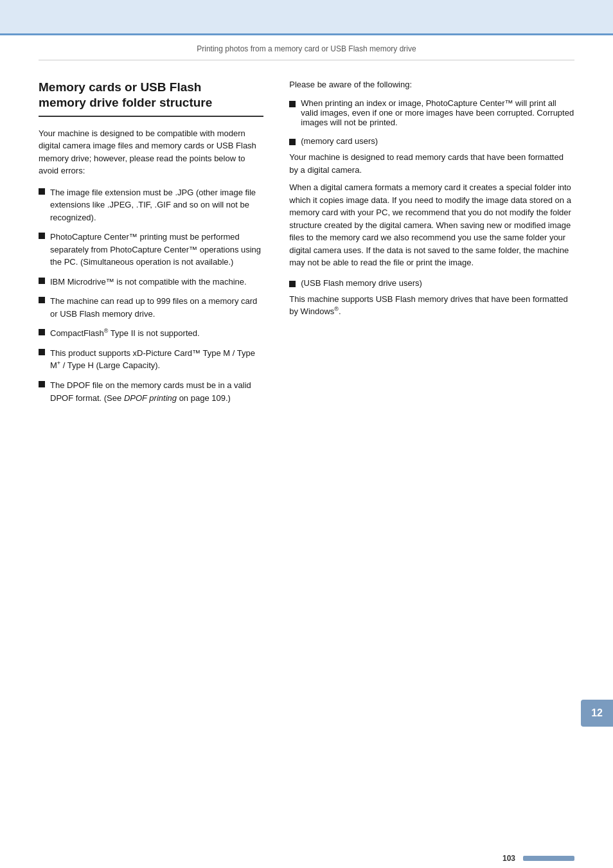 The image size is (613, 868). What do you see at coordinates (306, 49) in the screenshot?
I see `header-text: Printing photos from a memory card or US…` at bounding box center [306, 49].